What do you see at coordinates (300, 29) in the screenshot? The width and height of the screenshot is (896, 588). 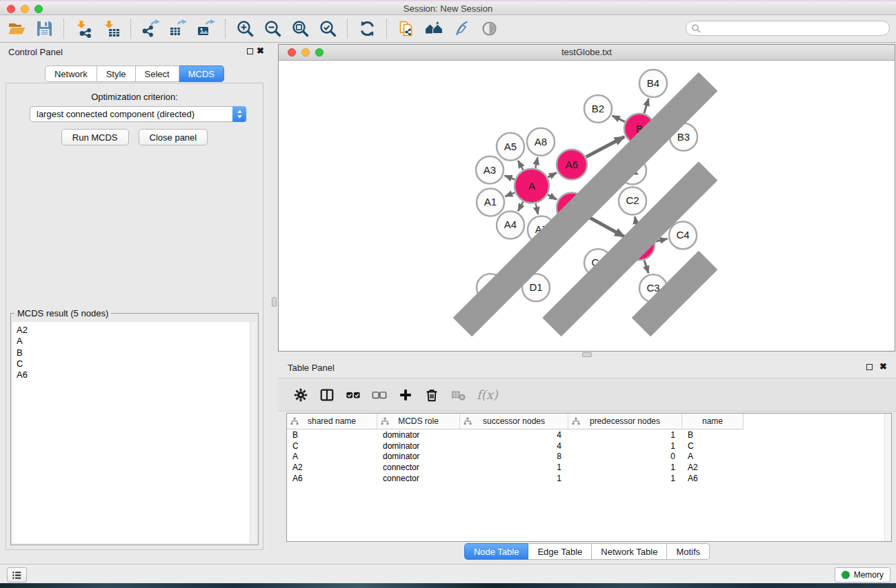 I see `zoom-fit-button` at bounding box center [300, 29].